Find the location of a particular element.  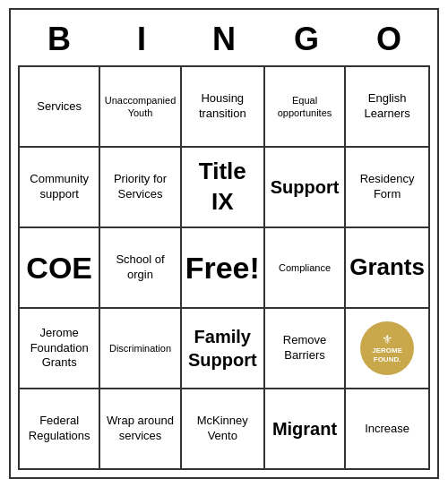

cell-1-text: Unaccompanied Youth is located at coordinates (140, 107).